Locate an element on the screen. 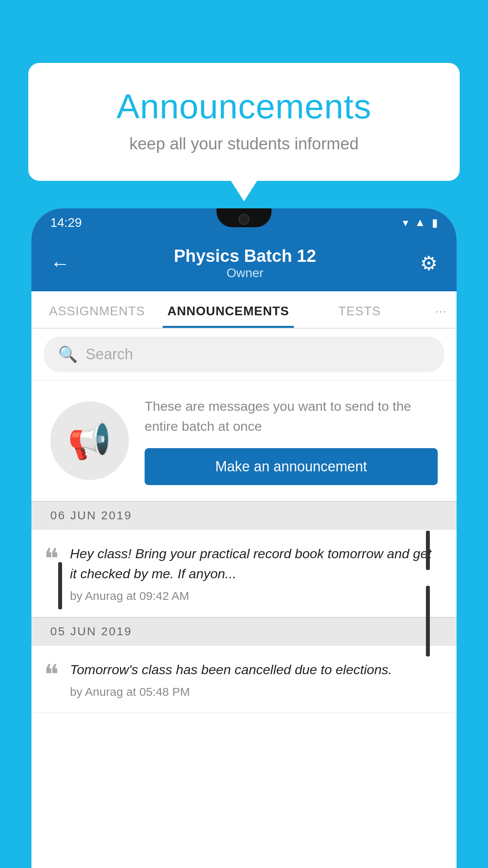 The image size is (488, 868). quote-icon-2: ❝ is located at coordinates (51, 675).